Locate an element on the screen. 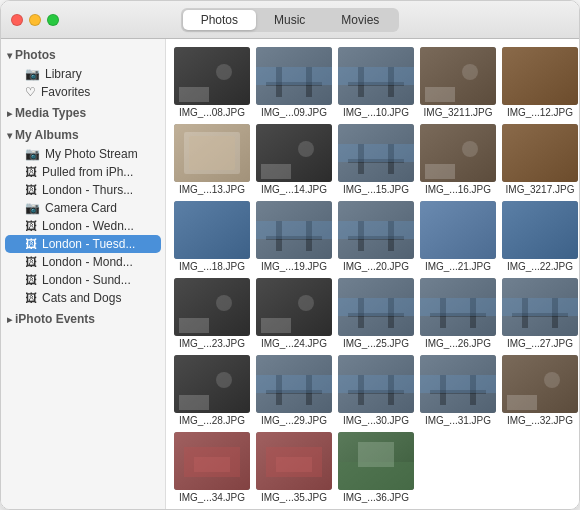 The width and height of the screenshot is (580, 510). photo-cell: IMG_...32.JPG is located at coordinates (540, 390).